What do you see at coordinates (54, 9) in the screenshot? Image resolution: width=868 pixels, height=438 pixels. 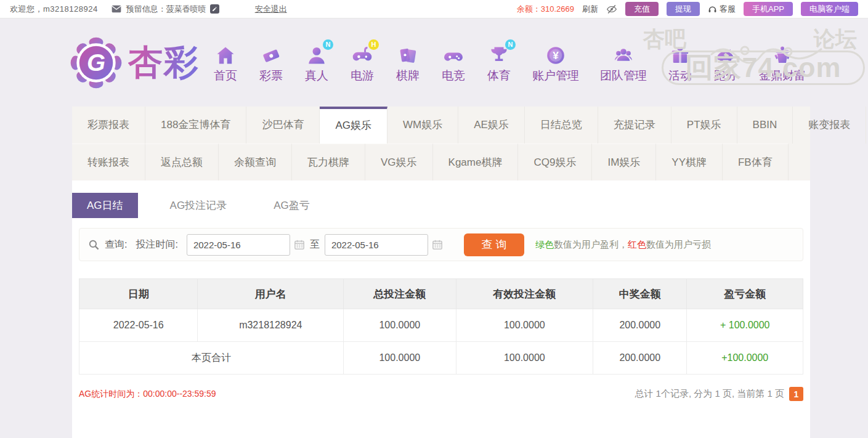 I see `welcome-text: 欢迎您，m3218128924` at bounding box center [54, 9].